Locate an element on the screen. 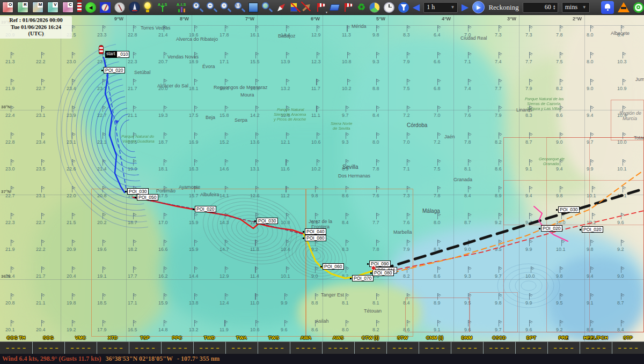 The height and width of the screenshot is (364, 644). zoom-1-1-icon: 1:1 is located at coordinates (239, 8).